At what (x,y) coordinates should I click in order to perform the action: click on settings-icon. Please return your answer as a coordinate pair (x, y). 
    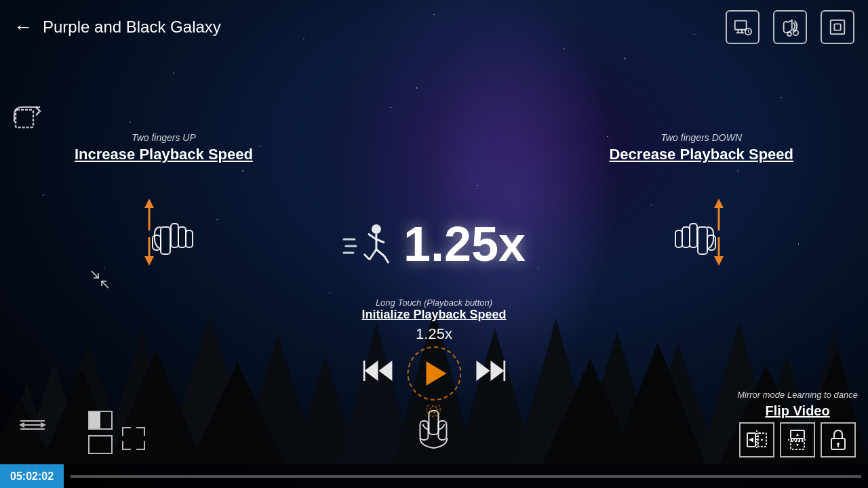
    Looking at the image, I should click on (743, 27).